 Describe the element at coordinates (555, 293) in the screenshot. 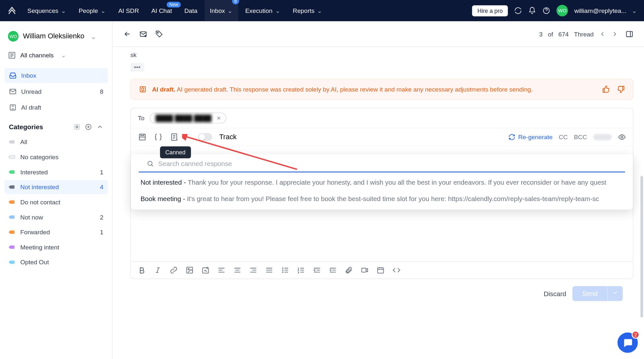

I see `discard-button: Discard` at that location.